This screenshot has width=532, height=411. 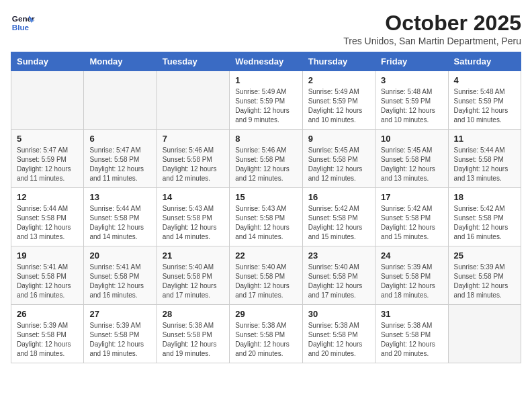 I want to click on weekday-header-friday: Friday, so click(x=412, y=62).